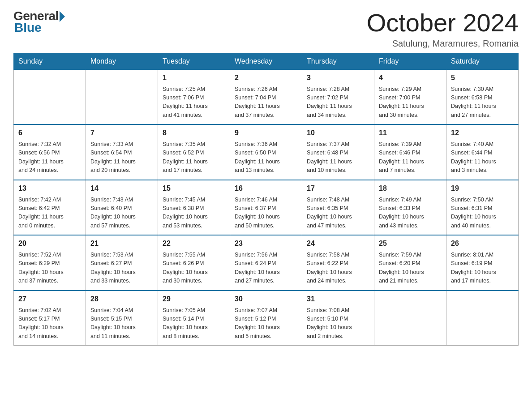 This screenshot has width=532, height=411. Describe the element at coordinates (50, 133) in the screenshot. I see `day-number: 6` at that location.